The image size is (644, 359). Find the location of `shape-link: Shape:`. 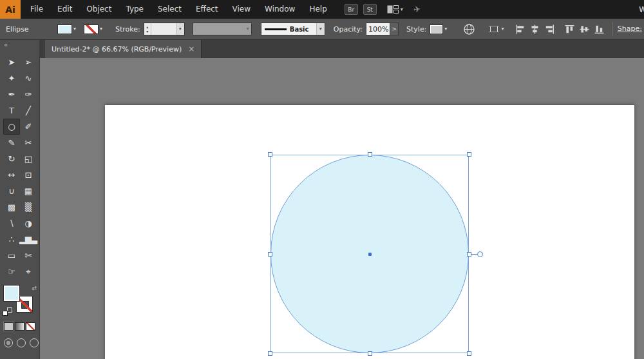

shape-link: Shape: is located at coordinates (630, 29).